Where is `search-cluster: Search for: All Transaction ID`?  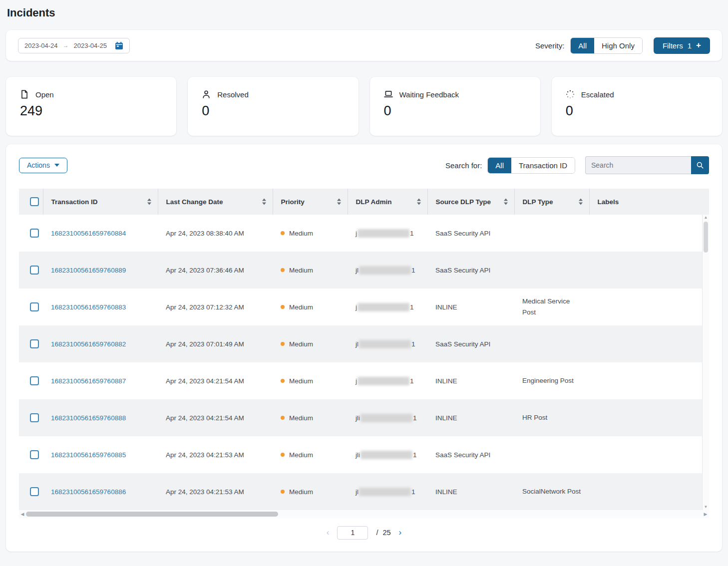
search-cluster: Search for: All Transaction ID is located at coordinates (577, 165).